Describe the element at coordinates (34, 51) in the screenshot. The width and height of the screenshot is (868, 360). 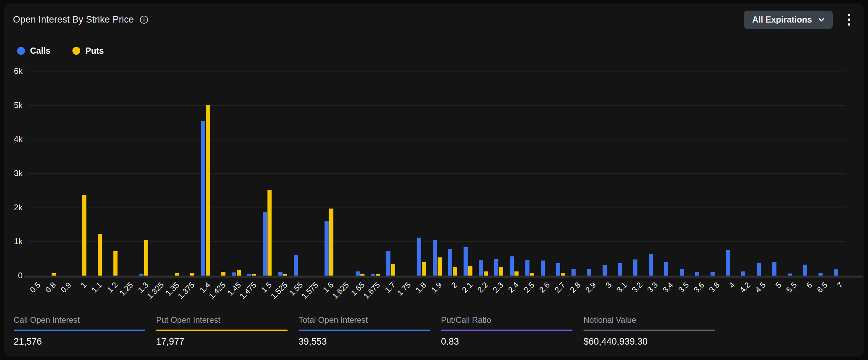
I see `legend-item-calls: Calls` at that location.